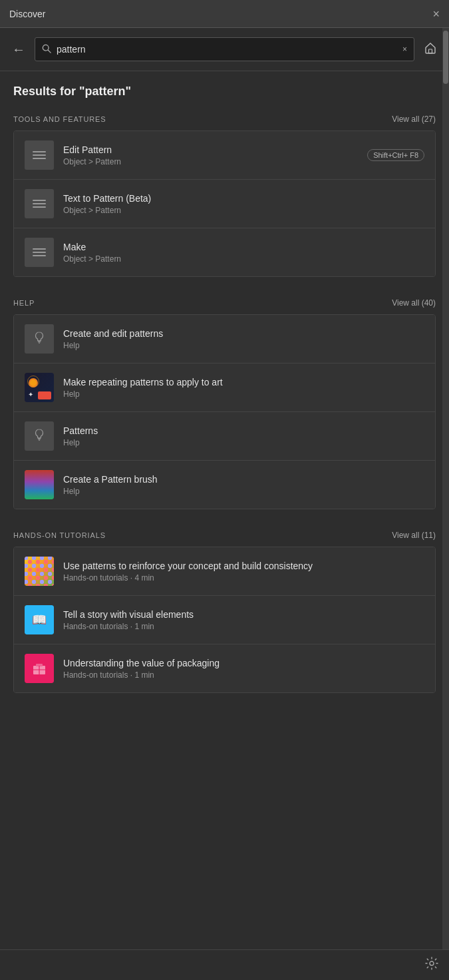  I want to click on patterns-icon, so click(39, 436).